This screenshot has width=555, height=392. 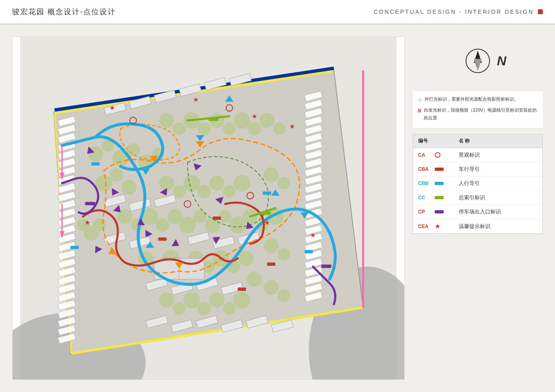 I want to click on legend-code-cbb: CBB, so click(x=425, y=183).